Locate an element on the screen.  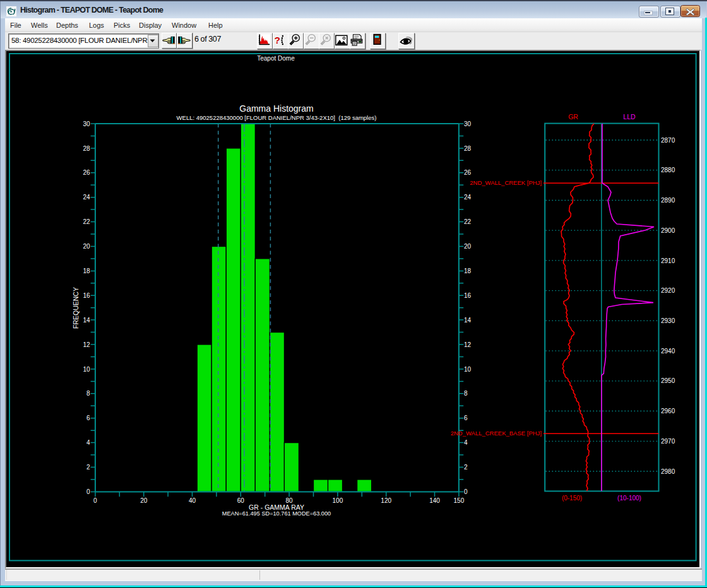
svg-text: 100 is located at coordinates (338, 501).